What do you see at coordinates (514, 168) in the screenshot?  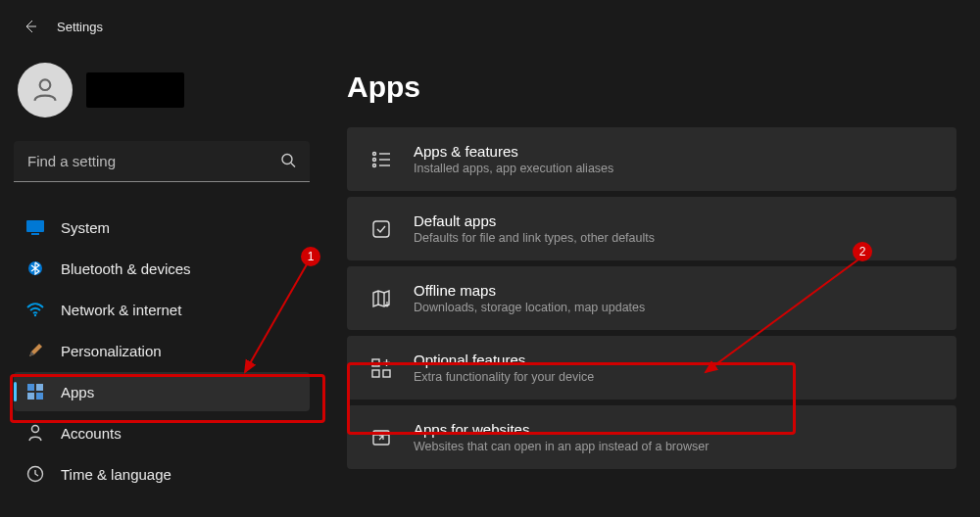 I see `card-subtitle: Installed apps, app execution aliases` at bounding box center [514, 168].